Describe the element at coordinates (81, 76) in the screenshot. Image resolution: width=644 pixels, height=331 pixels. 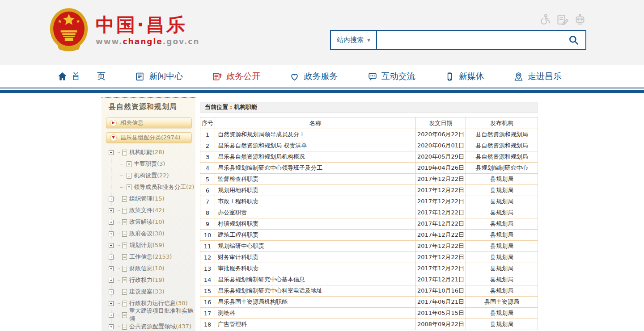
I see `nav-item-1: 首 页` at that location.